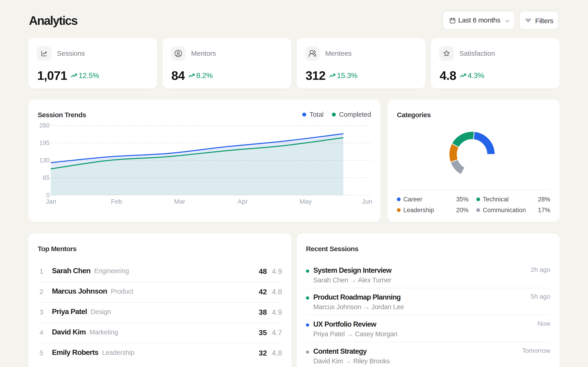 The height and width of the screenshot is (367, 588). Describe the element at coordinates (46, 178) in the screenshot. I see `svg-text: 65` at that location.